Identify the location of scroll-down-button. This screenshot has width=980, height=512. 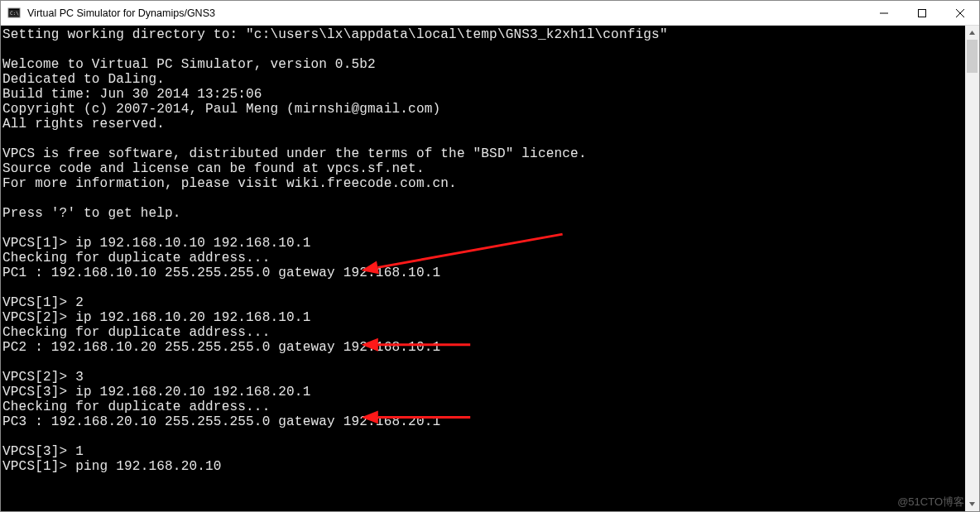
(972, 505).